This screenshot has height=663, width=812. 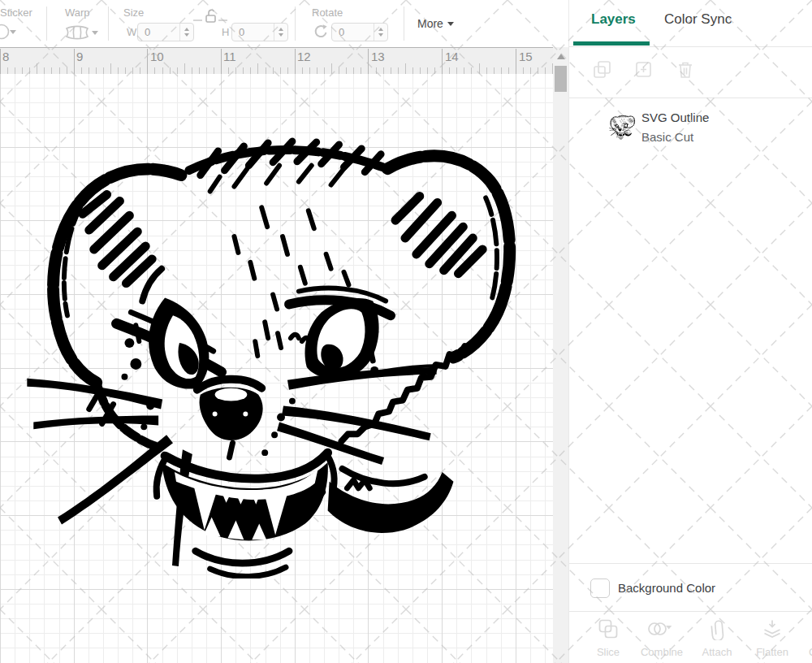 I want to click on height-label: H, so click(x=226, y=32).